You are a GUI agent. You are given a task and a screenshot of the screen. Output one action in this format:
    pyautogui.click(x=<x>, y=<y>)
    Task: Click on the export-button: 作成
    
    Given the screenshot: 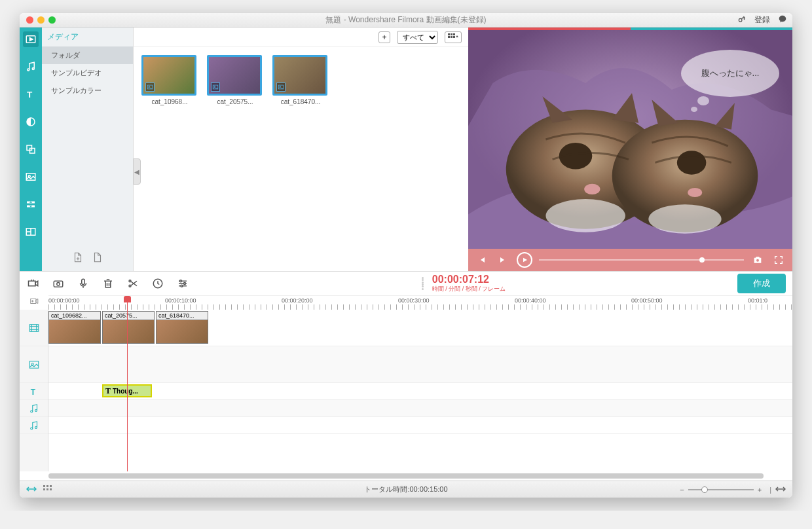 What is the action you would take?
    pyautogui.click(x=762, y=283)
    